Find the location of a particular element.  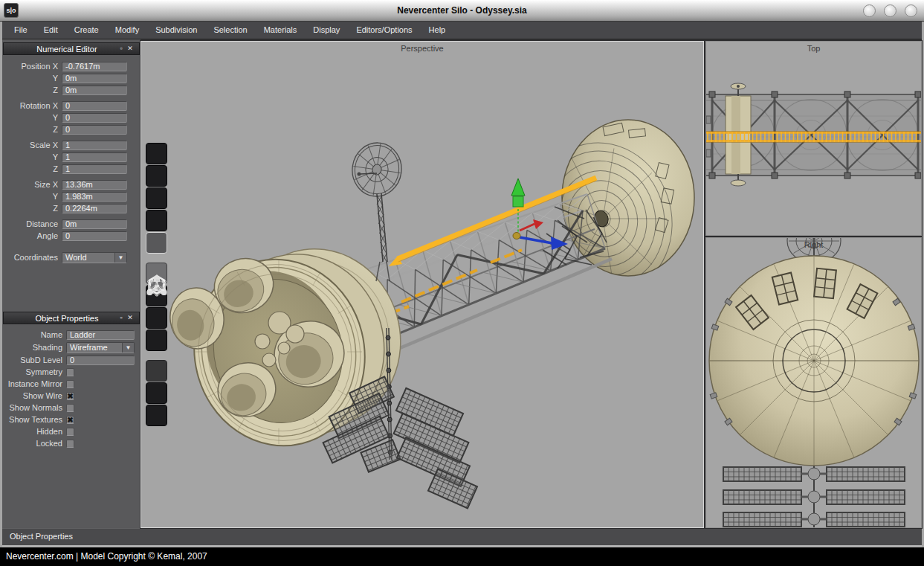

numerical-editor-panel: □ Numerical Editor ▫ ✕ Position XYZRotat… is located at coordinates (71, 153).